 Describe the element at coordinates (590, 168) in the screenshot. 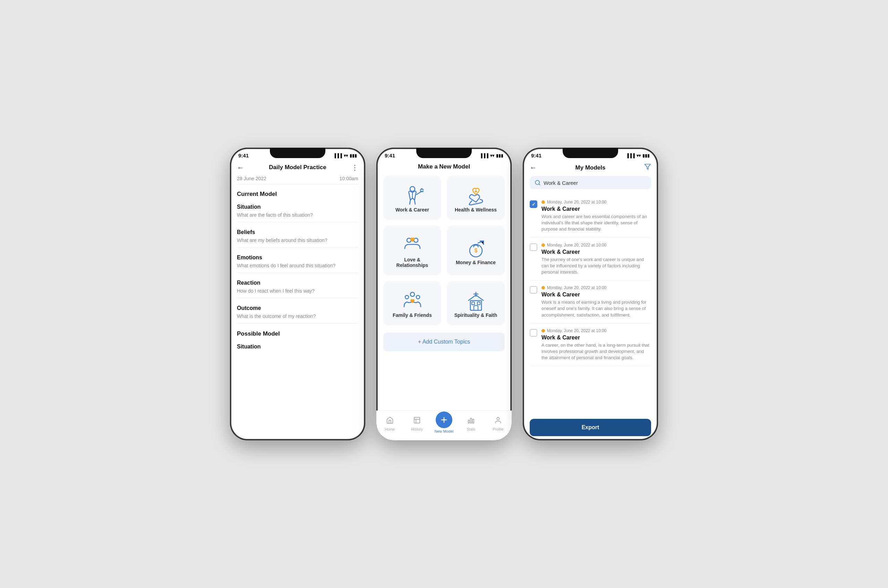

I see `phone3-header: ← My Models` at that location.